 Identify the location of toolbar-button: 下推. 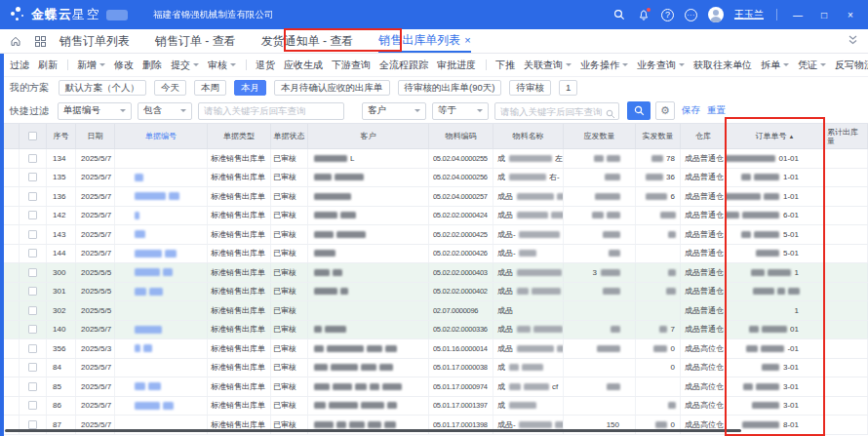
(505, 65).